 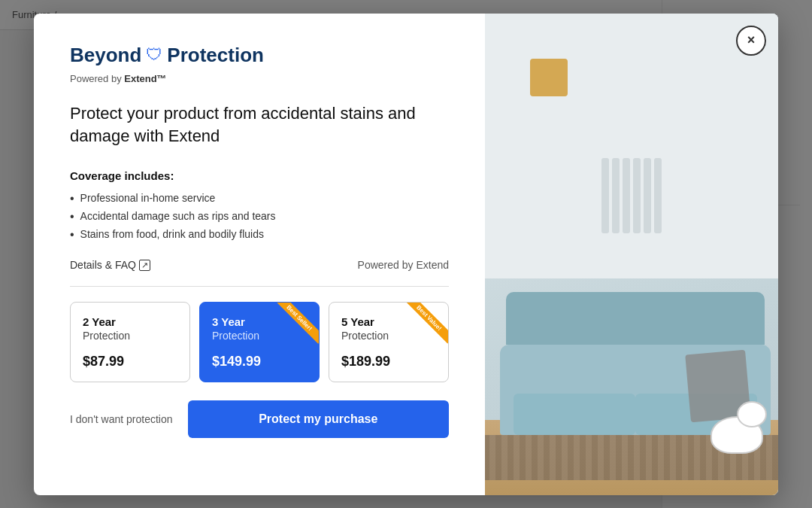 What do you see at coordinates (752, 414) in the screenshot?
I see `dog-head` at bounding box center [752, 414].